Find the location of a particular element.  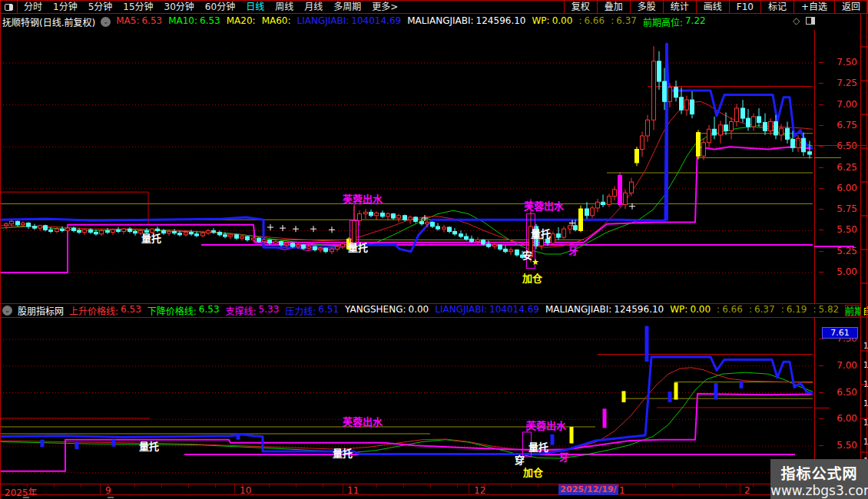

month-label: 11 is located at coordinates (353, 491).